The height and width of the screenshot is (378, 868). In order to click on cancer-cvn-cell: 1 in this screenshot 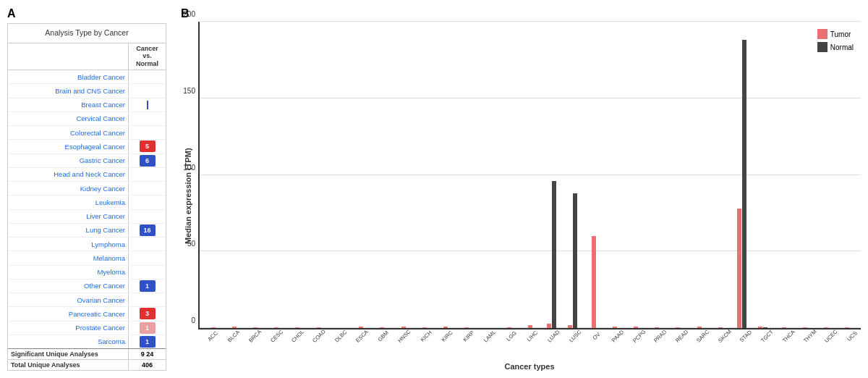, I will do `click(147, 342)`.